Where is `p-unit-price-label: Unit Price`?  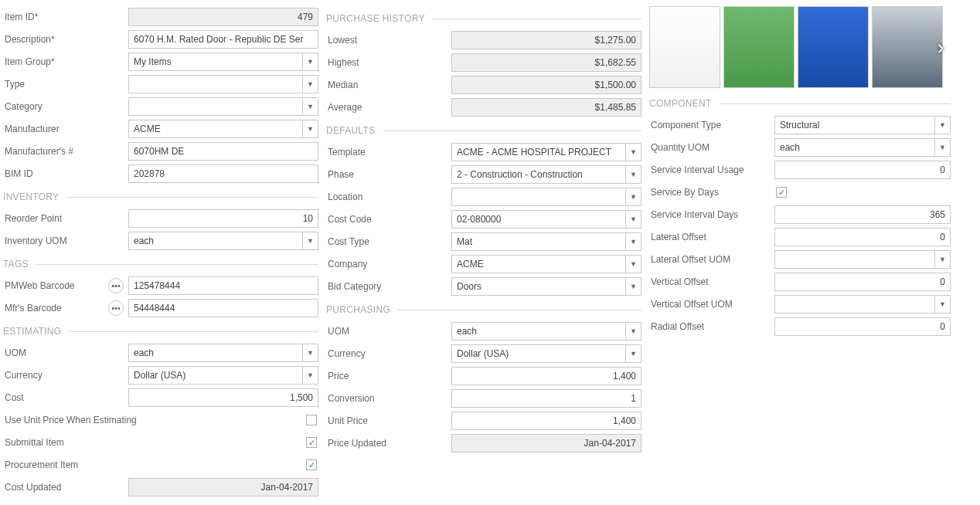 p-unit-price-label: Unit Price is located at coordinates (389, 421).